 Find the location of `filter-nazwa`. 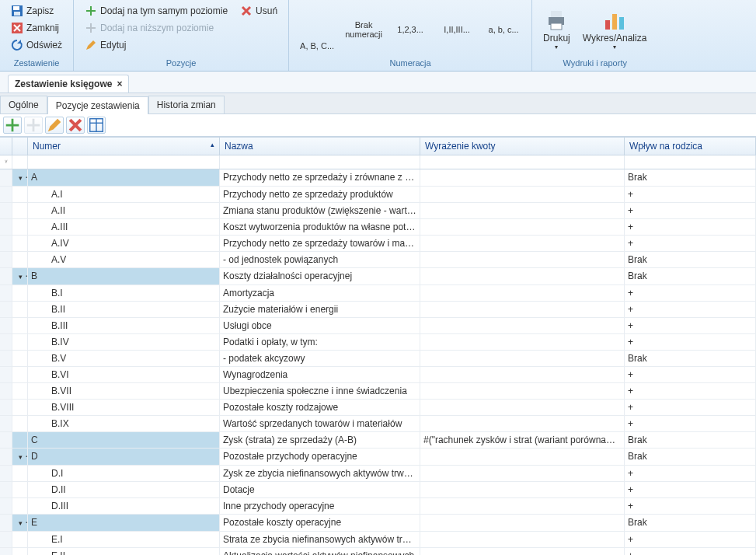

filter-nazwa is located at coordinates (320, 162).